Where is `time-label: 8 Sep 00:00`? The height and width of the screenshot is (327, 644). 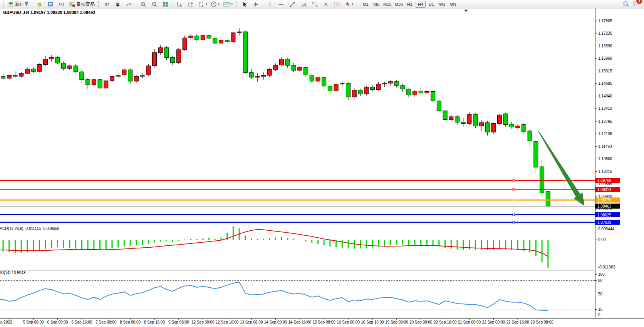 time-label: 8 Sep 00:00 is located at coordinates (130, 322).